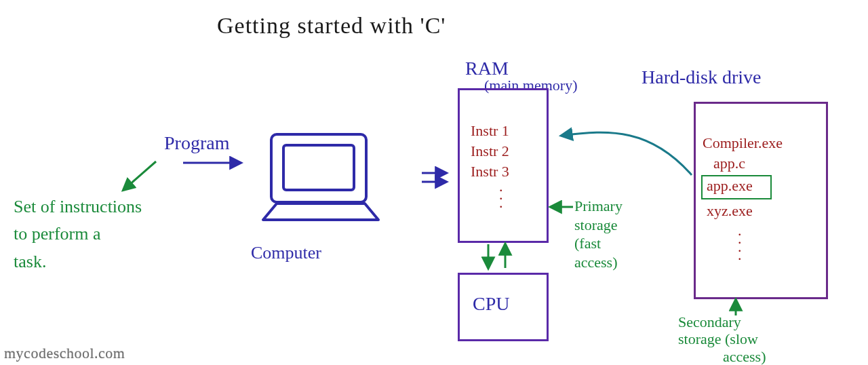 The height and width of the screenshot is (365, 868). I want to click on hdd-title: Hard-disk drive, so click(701, 77).